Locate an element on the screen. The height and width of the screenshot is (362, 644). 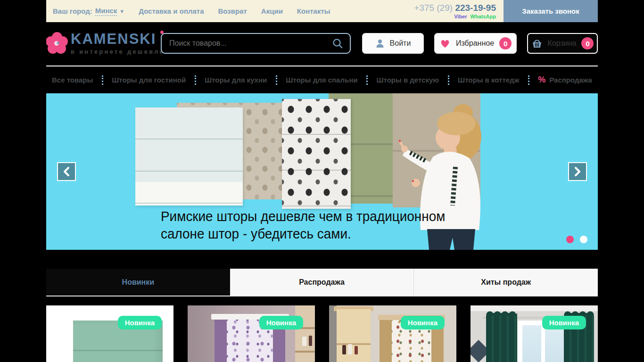
search-icon is located at coordinates (338, 43).